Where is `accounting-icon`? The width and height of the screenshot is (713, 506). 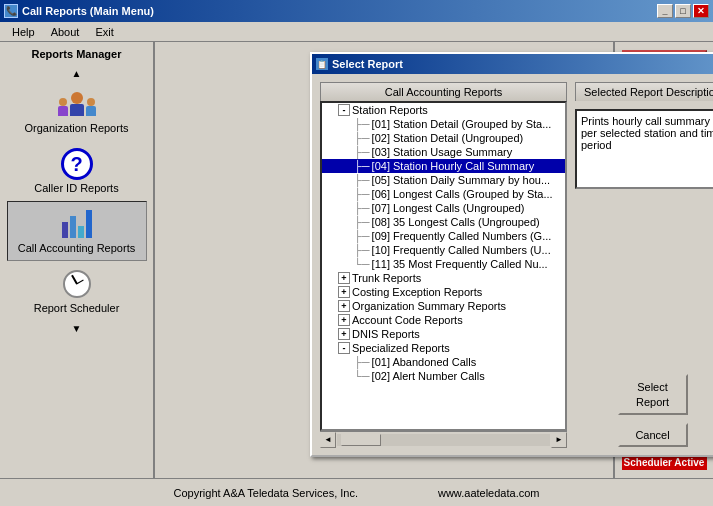
accounting-icon is located at coordinates (77, 224).